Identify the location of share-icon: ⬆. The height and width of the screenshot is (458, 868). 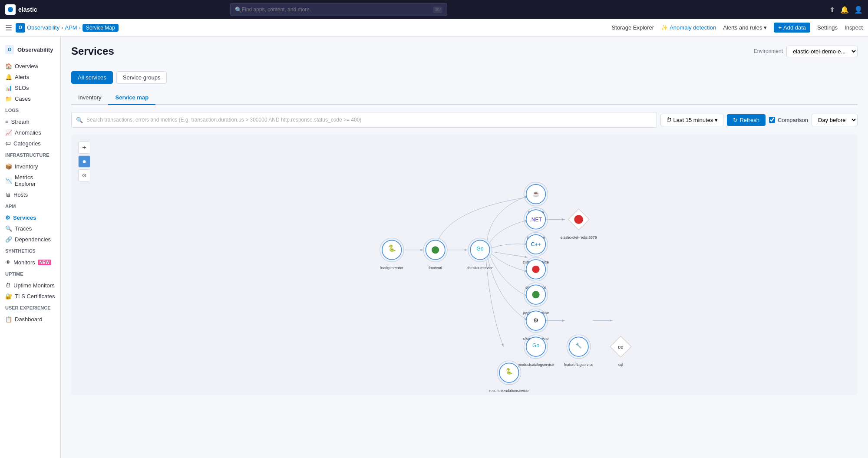
(832, 10).